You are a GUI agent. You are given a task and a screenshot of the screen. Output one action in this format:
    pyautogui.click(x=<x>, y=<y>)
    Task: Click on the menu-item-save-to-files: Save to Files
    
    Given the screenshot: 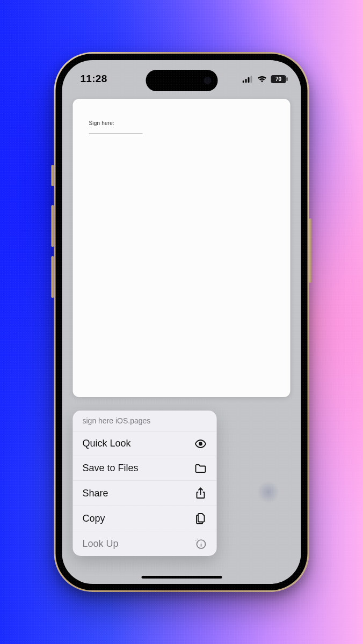 What is the action you would take?
    pyautogui.click(x=145, y=469)
    